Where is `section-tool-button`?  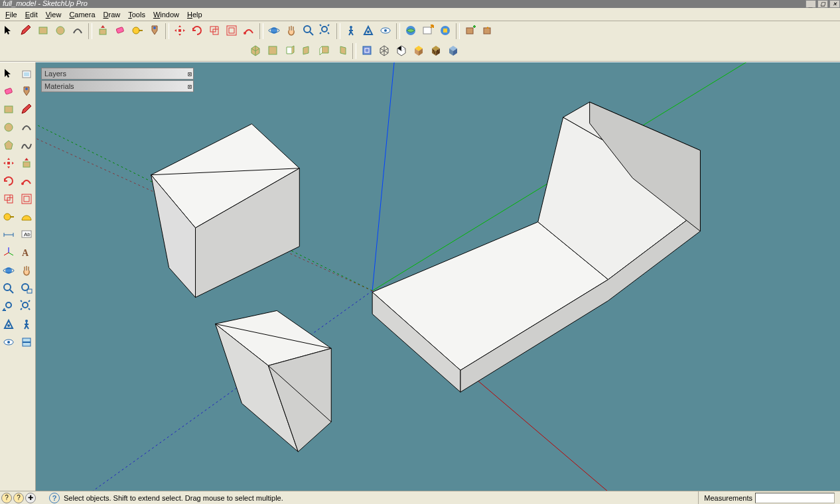
section-tool-button is located at coordinates (27, 342).